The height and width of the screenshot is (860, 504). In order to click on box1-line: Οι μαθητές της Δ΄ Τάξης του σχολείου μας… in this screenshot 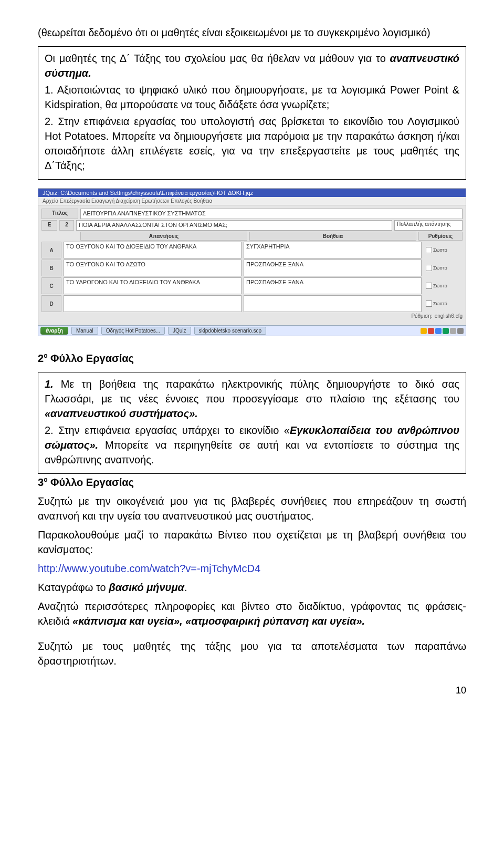, I will do `click(252, 66)`.